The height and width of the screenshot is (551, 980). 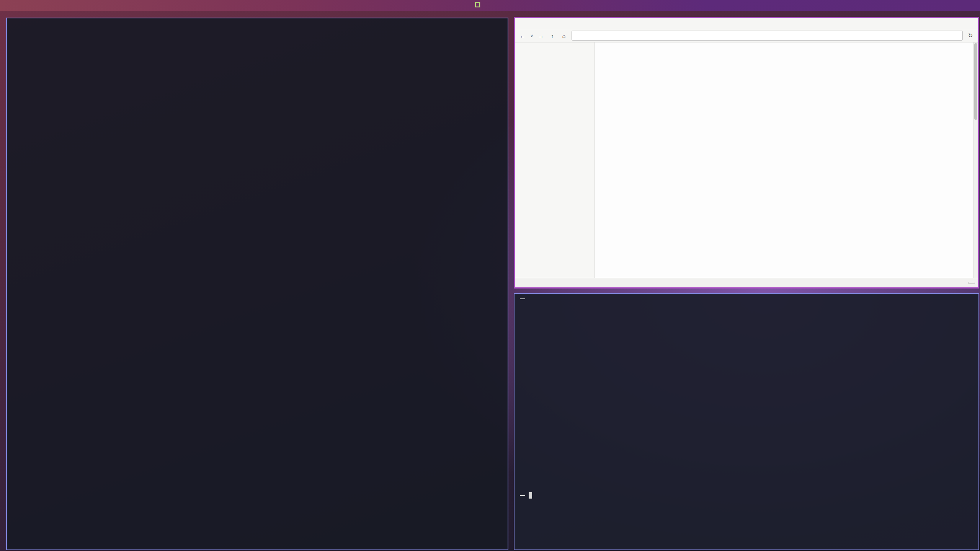 What do you see at coordinates (970, 36) in the screenshot?
I see `reload-button: ↻` at bounding box center [970, 36].